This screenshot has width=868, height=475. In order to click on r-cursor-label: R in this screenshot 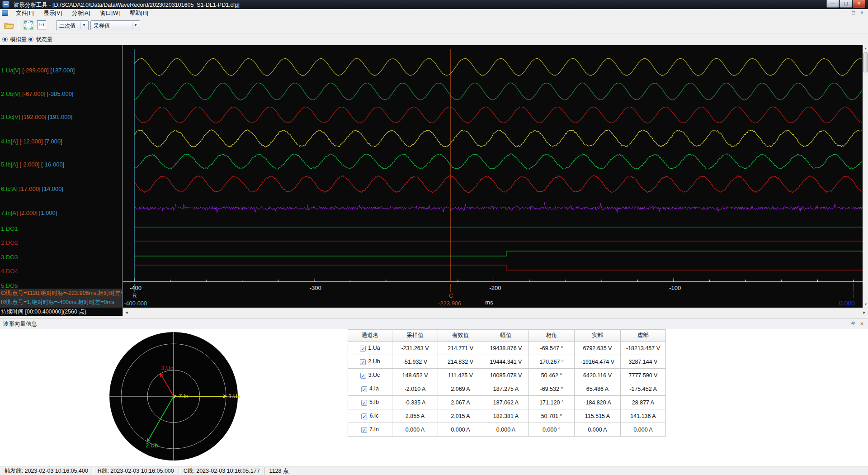, I will do `click(135, 296)`.